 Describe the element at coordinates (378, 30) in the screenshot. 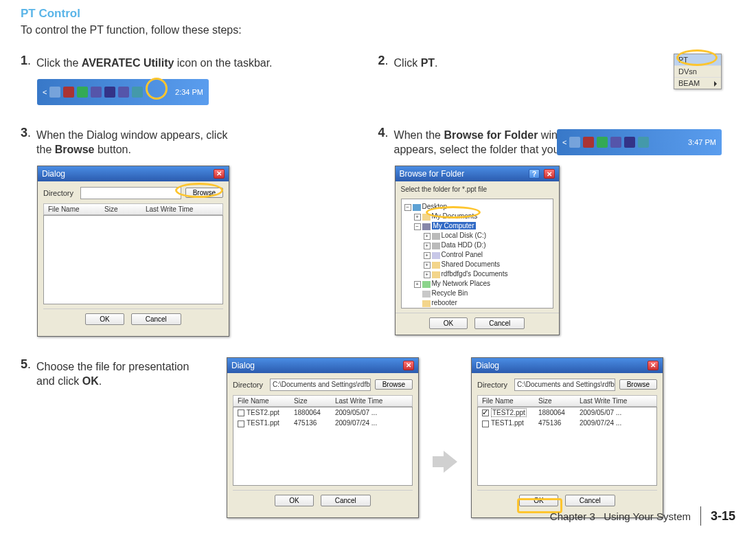

I see `intro-text: To control the PT function, follow these…` at that location.